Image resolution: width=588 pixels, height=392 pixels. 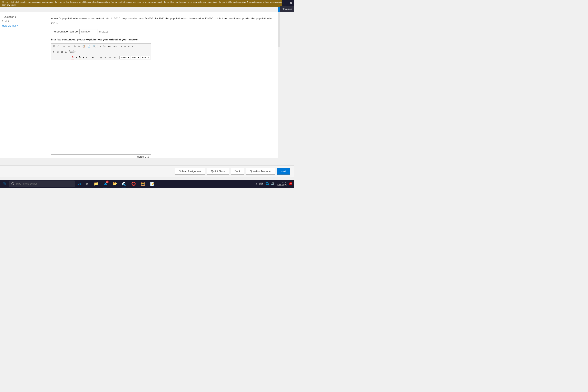 What do you see at coordinates (80, 184) in the screenshot?
I see `ai-label: Ai` at bounding box center [80, 184].